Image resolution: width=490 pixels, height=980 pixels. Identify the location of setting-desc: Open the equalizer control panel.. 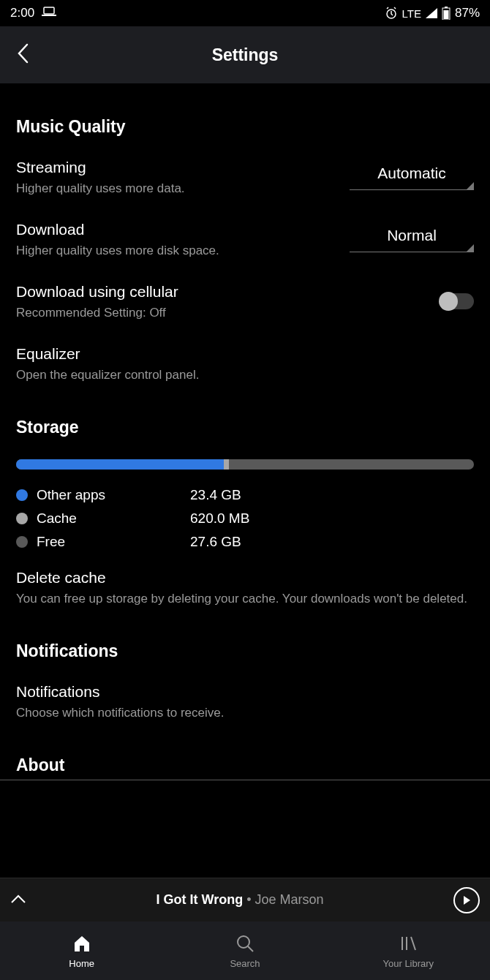
(245, 376).